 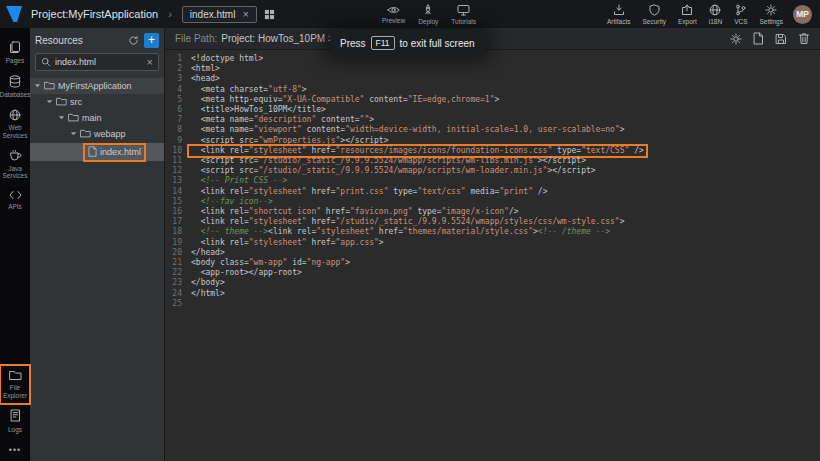 What do you see at coordinates (15, 421) in the screenshot?
I see `sidebar-item-logs: Logs` at bounding box center [15, 421].